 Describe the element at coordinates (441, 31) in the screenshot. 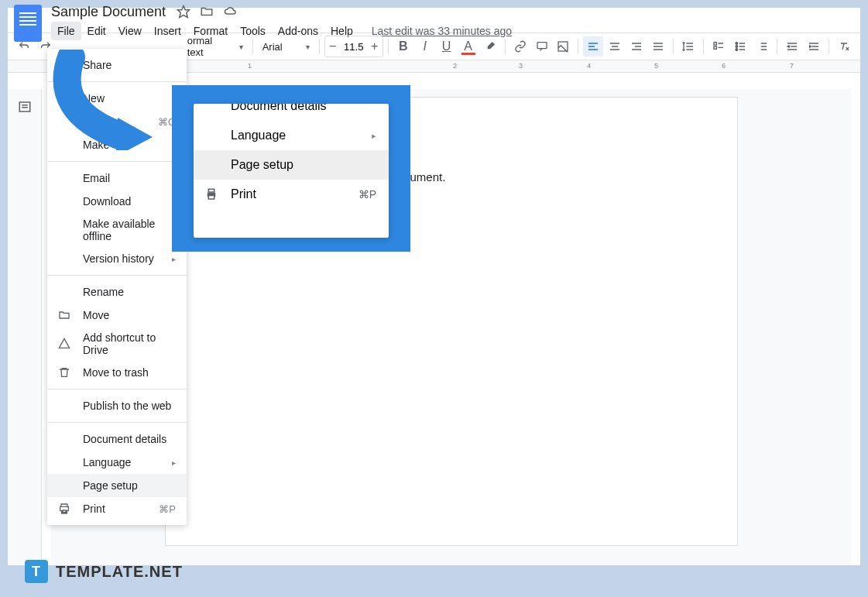

I see `last-edit-link: Last edit was 33 minutes ago` at that location.